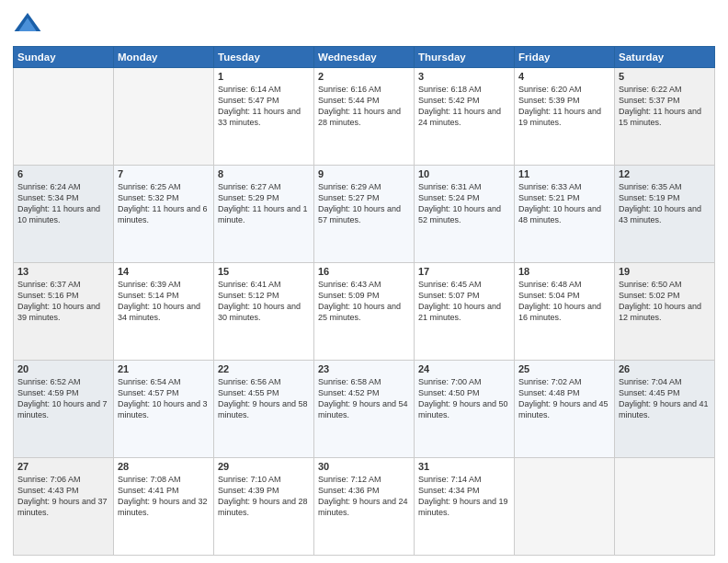 This screenshot has height=563, width=728. What do you see at coordinates (63, 271) in the screenshot?
I see `day-number: 13` at bounding box center [63, 271].